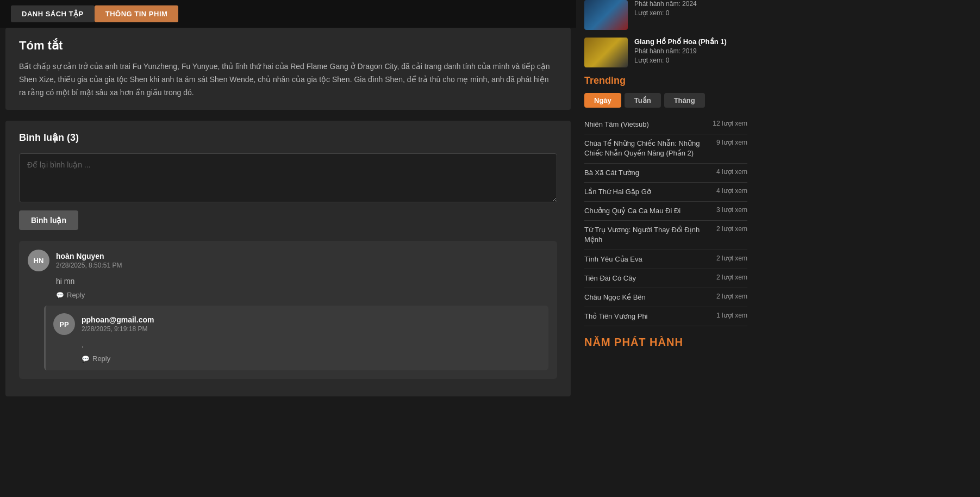 The image size is (980, 497). Describe the element at coordinates (666, 211) in the screenshot. I see `trending-item: Chưởng Quỷ Ca Ca Mau Đi Đi 3 lượt xem` at that location.